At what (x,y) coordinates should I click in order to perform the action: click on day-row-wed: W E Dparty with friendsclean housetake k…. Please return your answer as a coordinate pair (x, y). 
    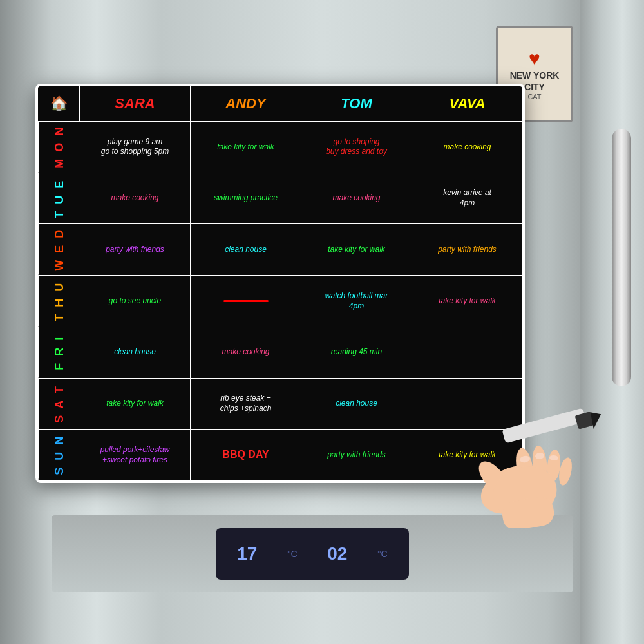
    Looking at the image, I should click on (280, 250).